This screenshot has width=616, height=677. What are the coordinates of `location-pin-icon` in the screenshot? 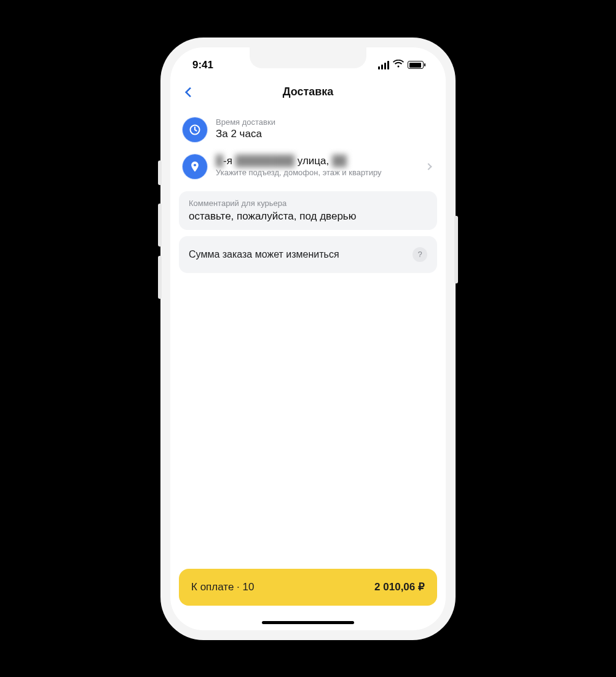 It's located at (195, 167).